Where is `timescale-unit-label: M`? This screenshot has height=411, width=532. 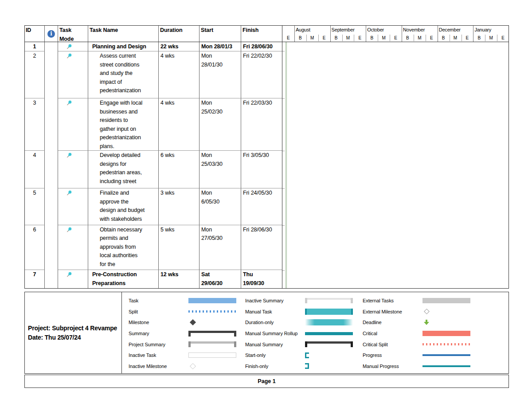
timescale-unit-label: M is located at coordinates (419, 38).